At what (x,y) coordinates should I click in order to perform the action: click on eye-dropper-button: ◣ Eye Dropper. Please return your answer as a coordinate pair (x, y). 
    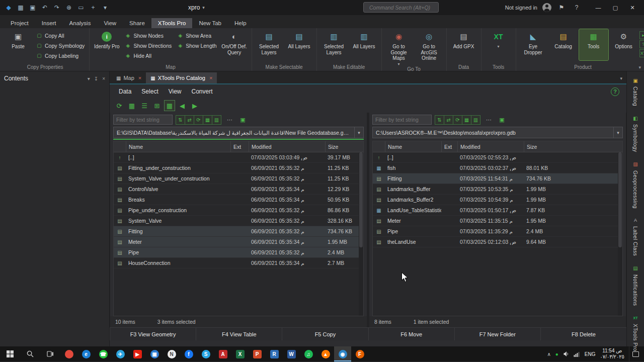
    Looking at the image, I should click on (533, 45).